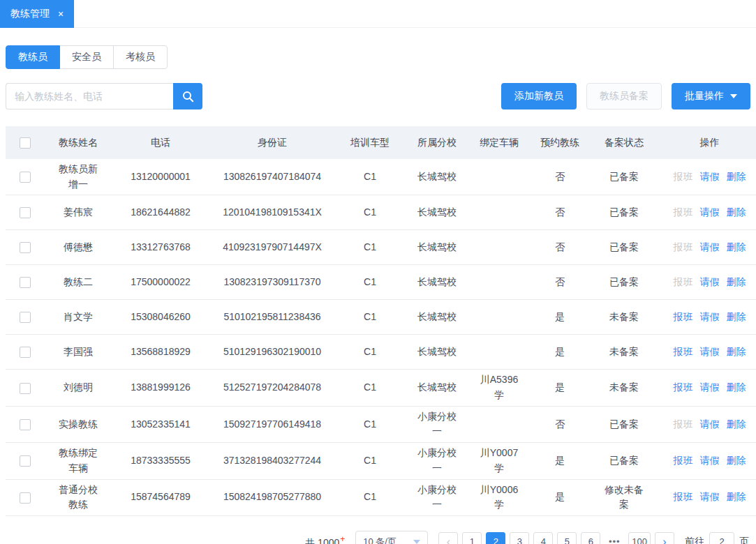 The image size is (756, 544). What do you see at coordinates (140, 57) in the screenshot?
I see `tab-examiner: 考核员` at bounding box center [140, 57].